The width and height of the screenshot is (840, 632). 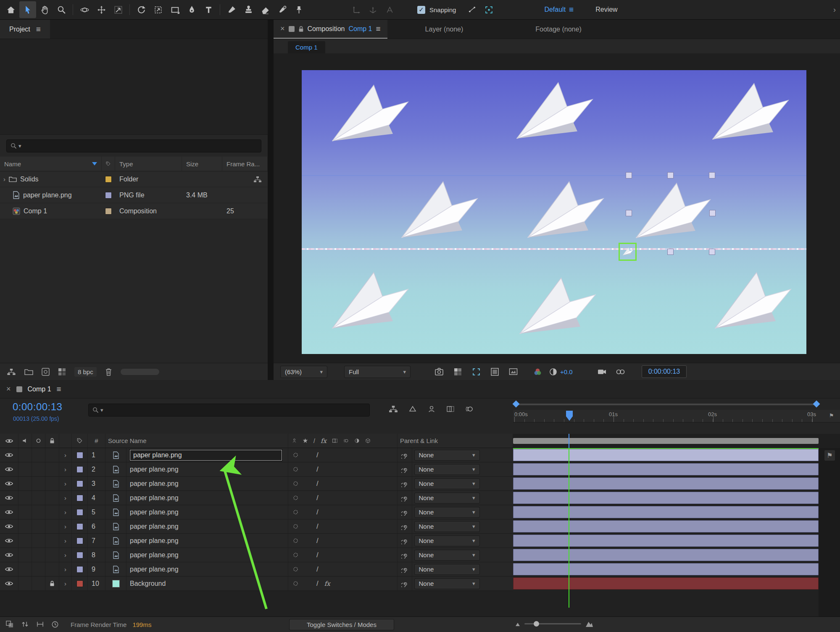 What do you see at coordinates (29, 372) in the screenshot?
I see `new-folder-icon` at bounding box center [29, 372].